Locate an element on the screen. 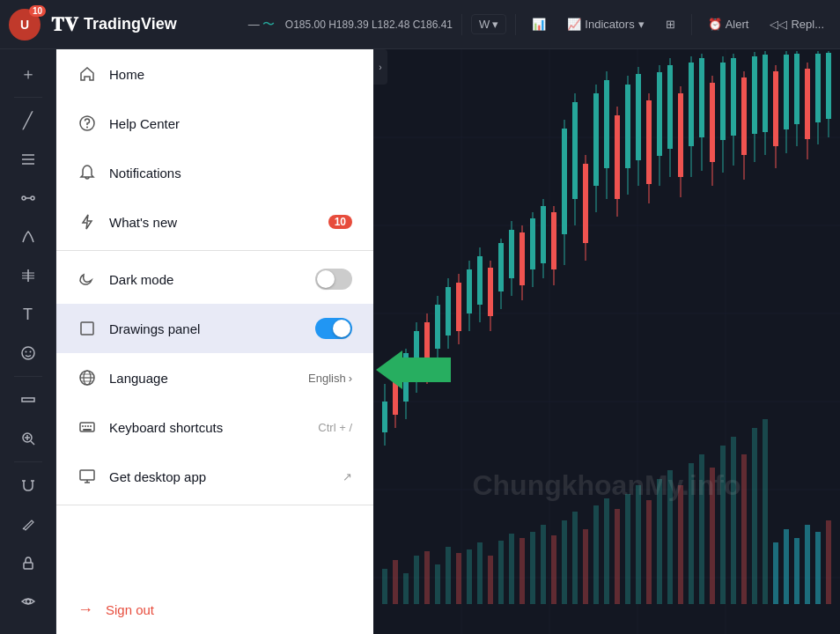  chevron-down-icon-indicators: ▾ is located at coordinates (641, 25).